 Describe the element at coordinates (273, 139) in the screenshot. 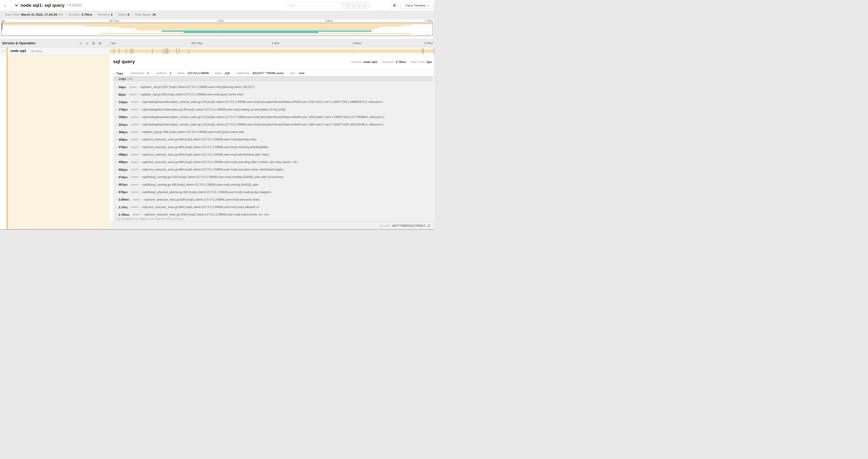

I see `log-entry-row: ›459μs:event=‹sql/conn_executor_exec.go:…` at that location.